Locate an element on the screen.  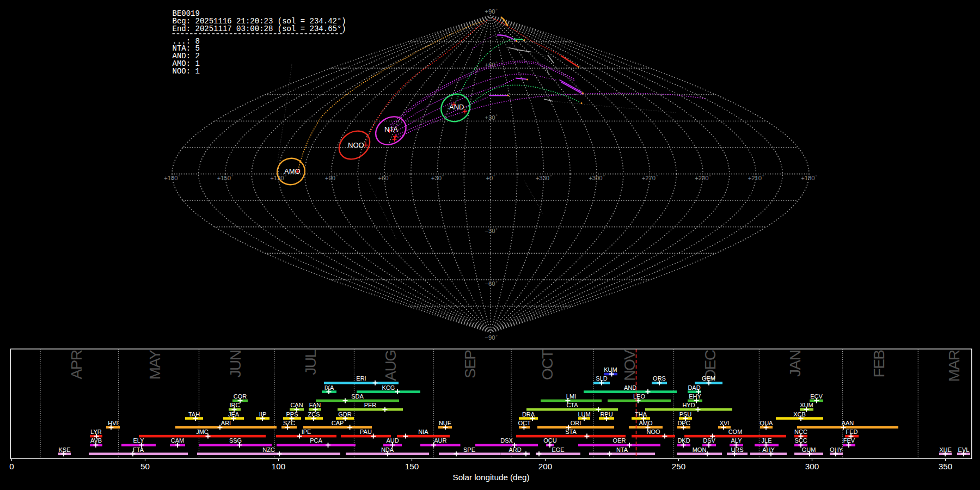
svg-text: MON is located at coordinates (700, 450).